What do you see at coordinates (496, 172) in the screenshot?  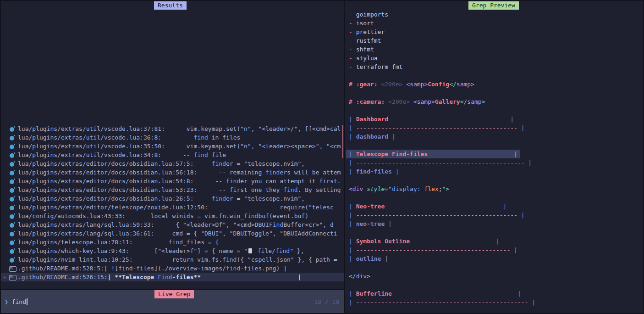 I see `preview-line: | find-files |` at bounding box center [496, 172].